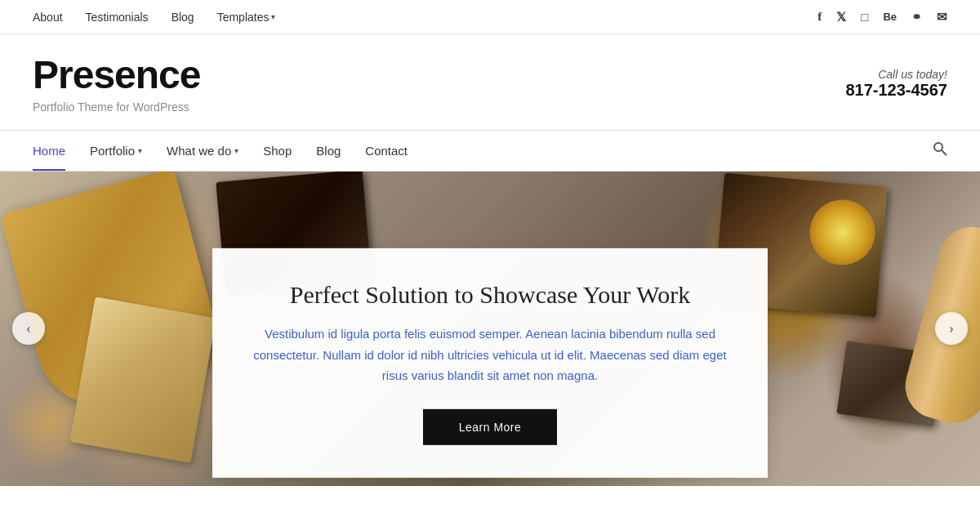 The image size is (980, 513). What do you see at coordinates (490, 17) in the screenshot?
I see `top-bar: About Testimonials Blog Templates ▾ f 𝕏 …` at bounding box center [490, 17].